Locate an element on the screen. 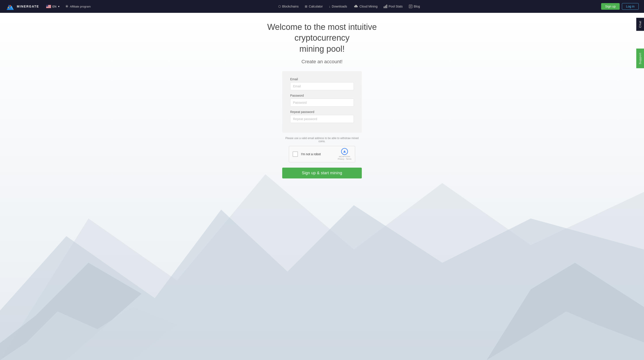 Image resolution: width=644 pixels, height=360 pixels. lang-selector: EN ▼ is located at coordinates (53, 7).